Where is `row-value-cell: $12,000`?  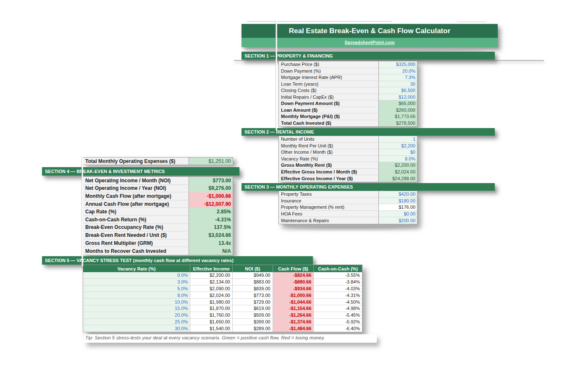 row-value-cell: $12,000 is located at coordinates (398, 97).